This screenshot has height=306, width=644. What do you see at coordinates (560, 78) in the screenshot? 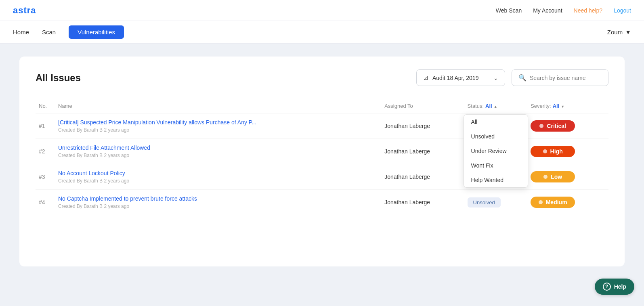
I see `search-box: 🔍` at bounding box center [560, 78].